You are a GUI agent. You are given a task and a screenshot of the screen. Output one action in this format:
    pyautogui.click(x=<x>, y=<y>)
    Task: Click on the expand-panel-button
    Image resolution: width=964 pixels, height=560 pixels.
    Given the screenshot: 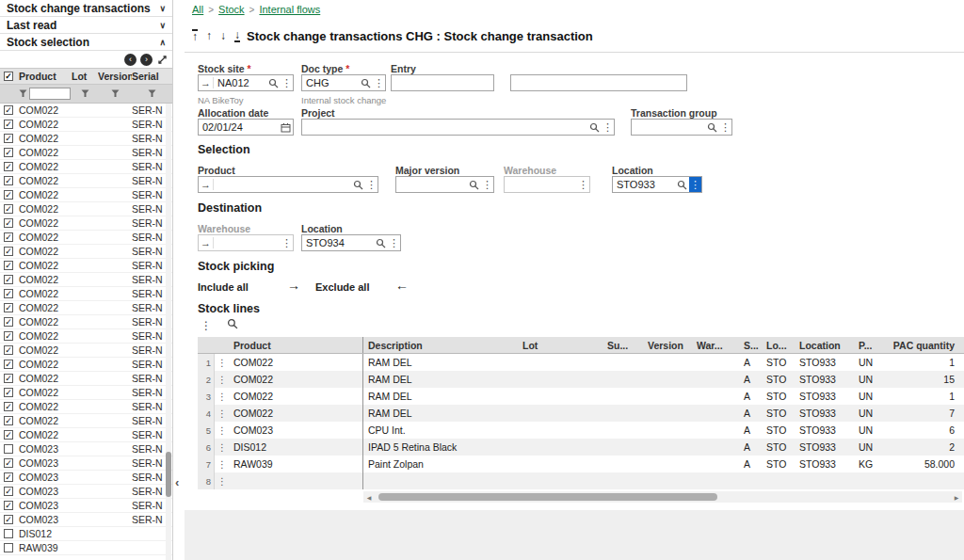 What is the action you would take?
    pyautogui.click(x=162, y=60)
    